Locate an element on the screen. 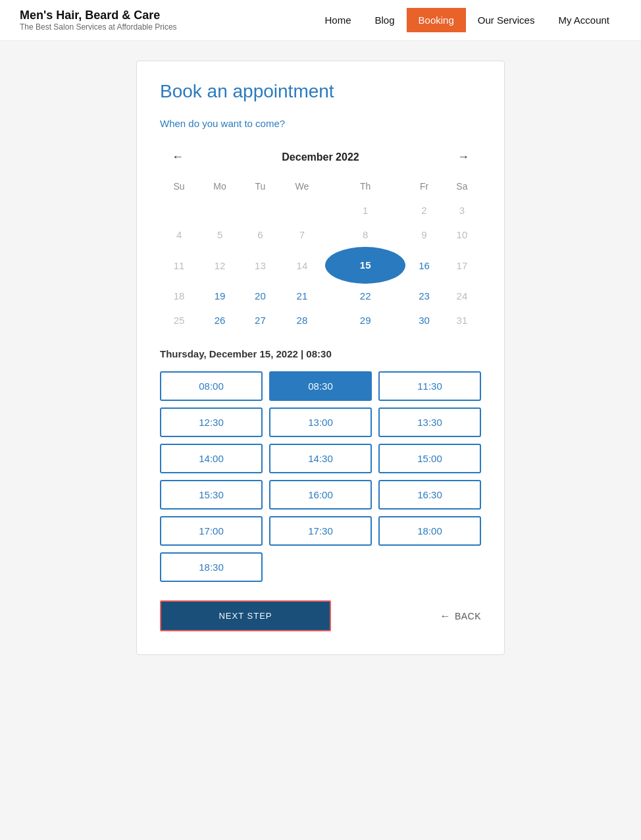 This screenshot has height=840, width=641. nav-our-services: Our Services is located at coordinates (507, 20).